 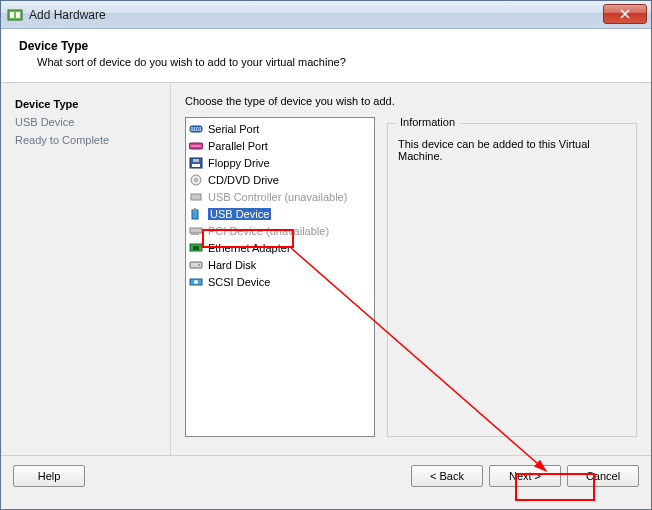 What do you see at coordinates (326, 475) in the screenshot?
I see `button-bar: Help < Back Next > Cancel` at bounding box center [326, 475].